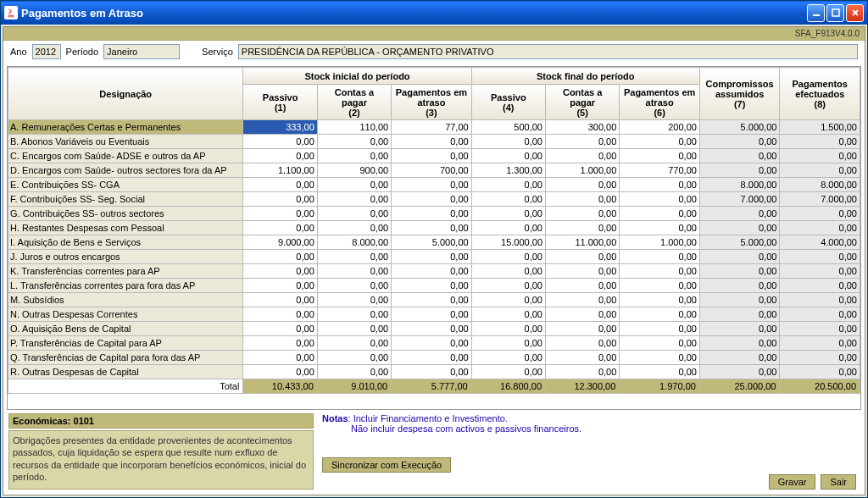  Describe the element at coordinates (821, 242) in the screenshot. I see `cell: 4.000,00` at that location.